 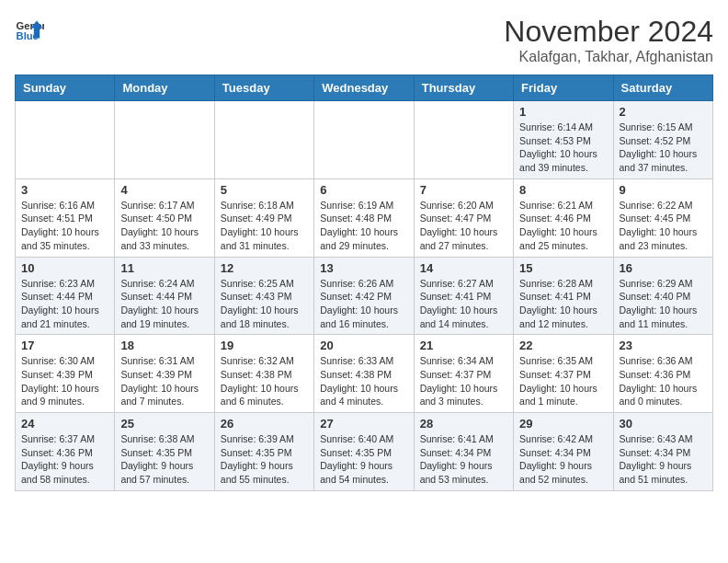 What do you see at coordinates (265, 304) in the screenshot?
I see `day-info: Sunrise: 6:25 AMSunset: 4:43 PMDaylight:…` at bounding box center [265, 304].